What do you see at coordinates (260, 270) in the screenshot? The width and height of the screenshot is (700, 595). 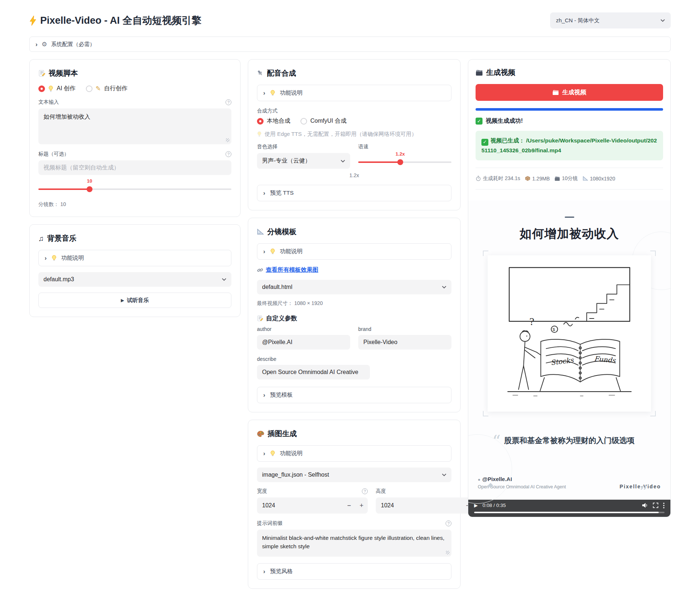 I see `link-icon` at bounding box center [260, 270].